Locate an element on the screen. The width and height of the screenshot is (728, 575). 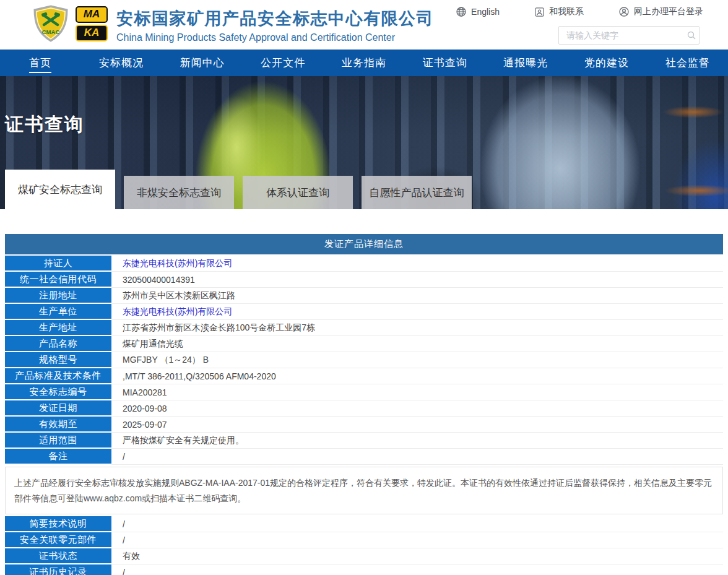
row-label: 统一社会信用代码 is located at coordinates (58, 280).